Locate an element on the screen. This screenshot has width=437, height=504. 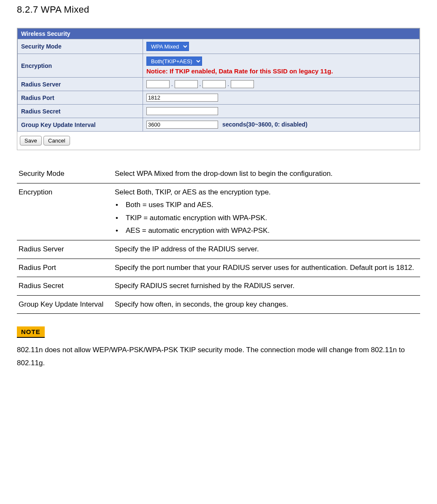
radius-secret-input is located at coordinates (182, 111).